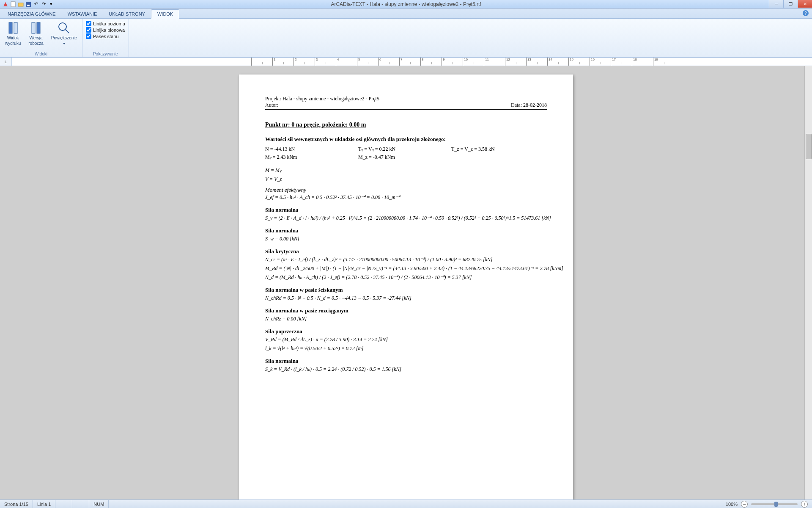 Image resolution: width=812 pixels, height=508 pixels. I want to click on print-view-button: Widok wydruku, so click(13, 33).